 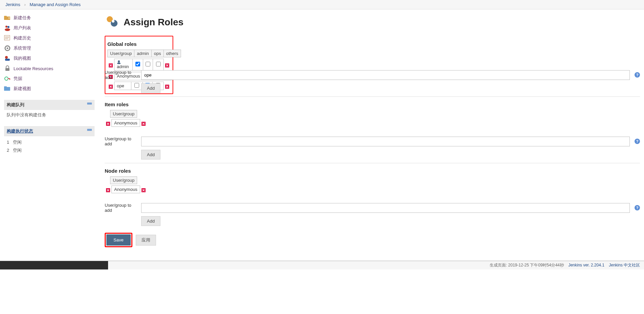 I want to click on breadcrumb-page: Manage and Assign Roles, so click(x=55, y=5).